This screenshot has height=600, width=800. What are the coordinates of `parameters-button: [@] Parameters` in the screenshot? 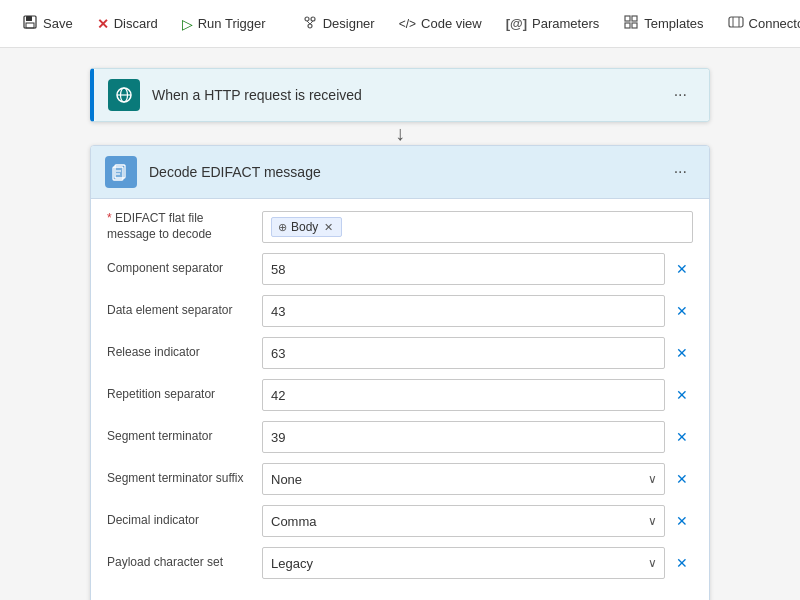 It's located at (553, 24).